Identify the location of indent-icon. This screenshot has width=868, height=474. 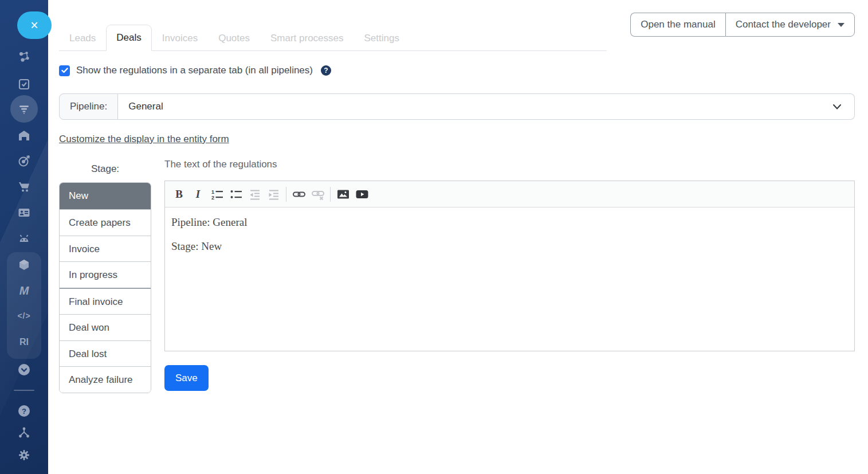
(274, 194).